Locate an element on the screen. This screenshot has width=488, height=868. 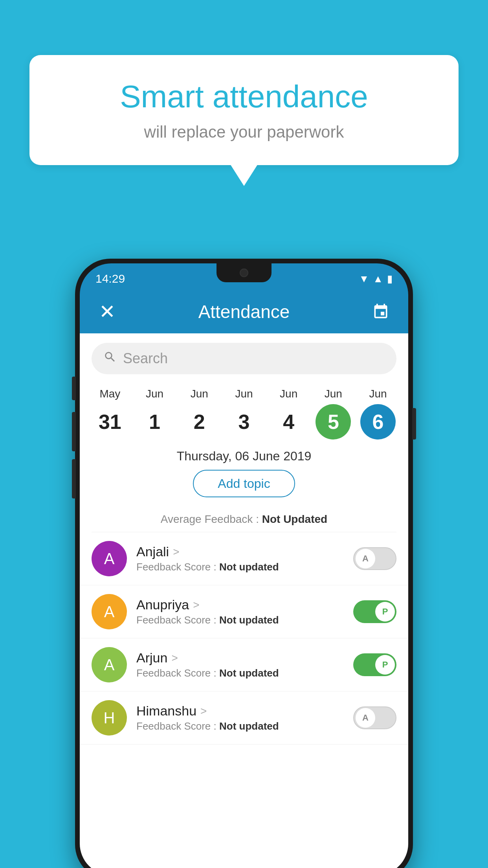
volume-up-button is located at coordinates (74, 432).